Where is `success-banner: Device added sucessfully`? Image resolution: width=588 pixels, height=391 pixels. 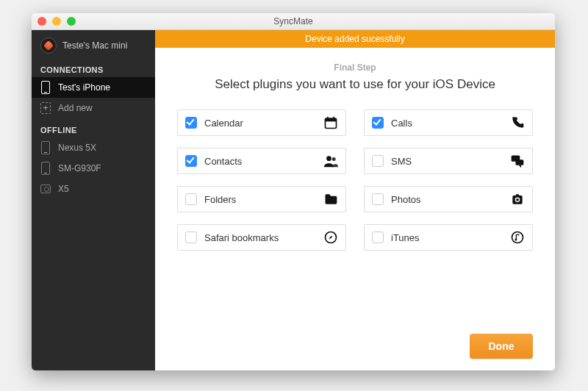
success-banner: Device added sucessfully is located at coordinates (355, 39).